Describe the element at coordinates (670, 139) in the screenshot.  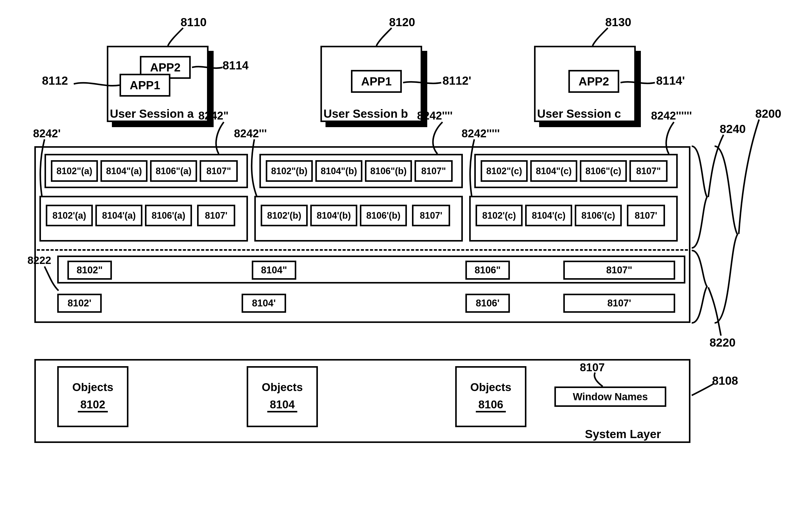
I see `leader-8242p6` at that location.